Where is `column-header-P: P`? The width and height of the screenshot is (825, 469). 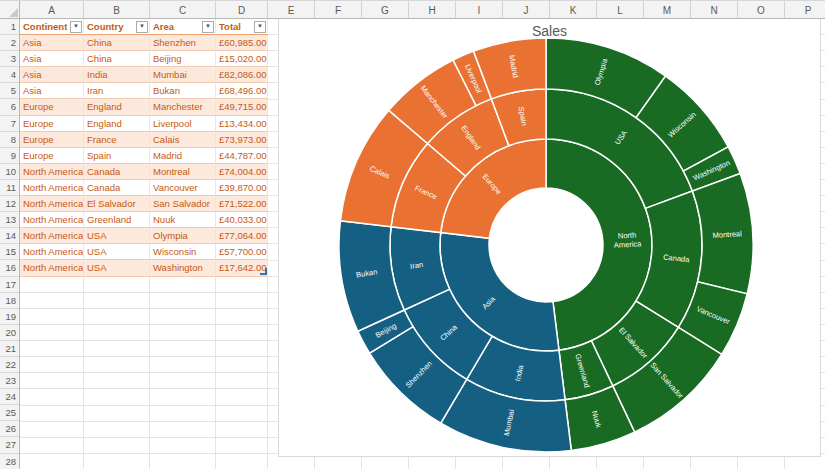 column-header-P: P is located at coordinates (805, 10).